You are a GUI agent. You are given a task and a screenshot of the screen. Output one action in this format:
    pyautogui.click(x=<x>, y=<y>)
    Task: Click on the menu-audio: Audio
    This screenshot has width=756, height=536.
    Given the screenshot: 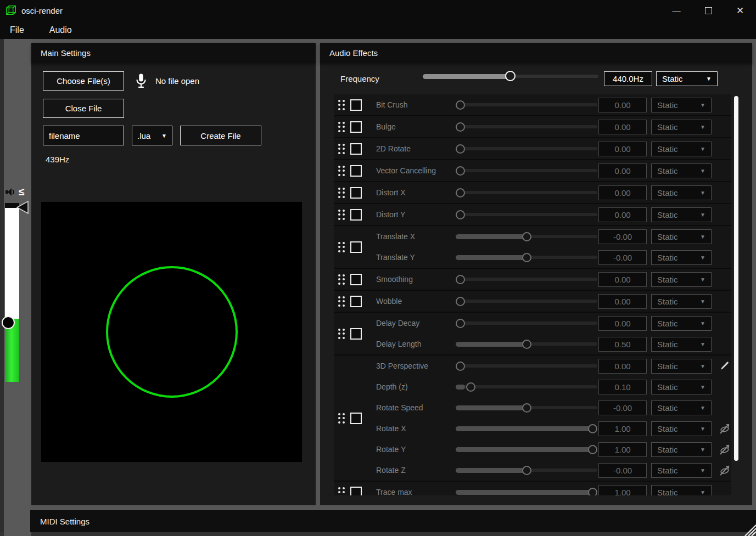 What is the action you would take?
    pyautogui.click(x=60, y=30)
    